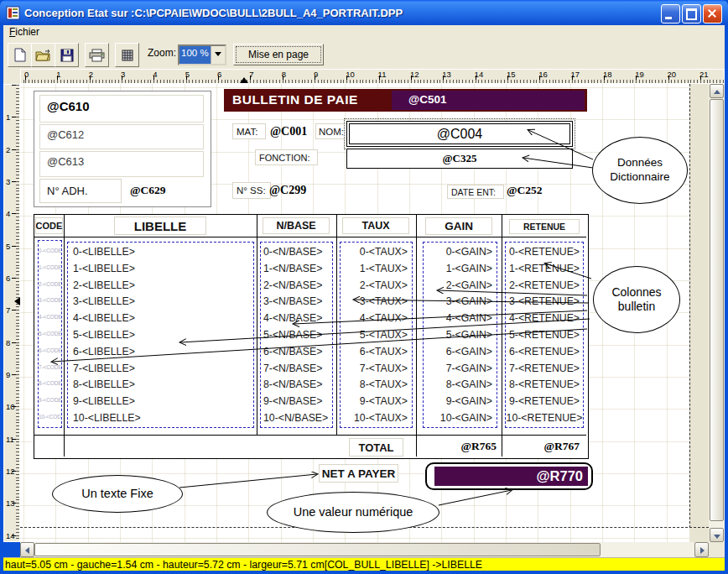  Describe the element at coordinates (161, 369) in the screenshot. I see `table-cell: 7-<LIBELLE>` at that location.